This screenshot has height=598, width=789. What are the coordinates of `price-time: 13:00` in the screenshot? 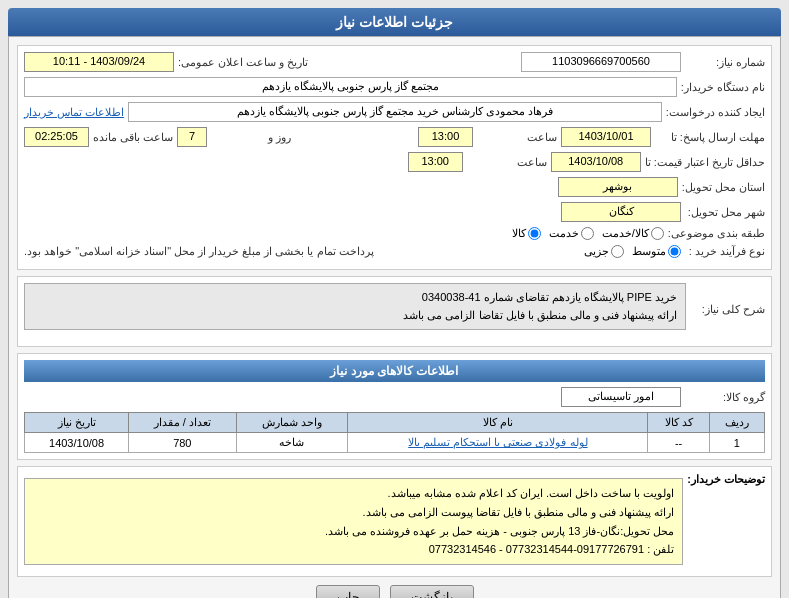 It's located at (436, 162).